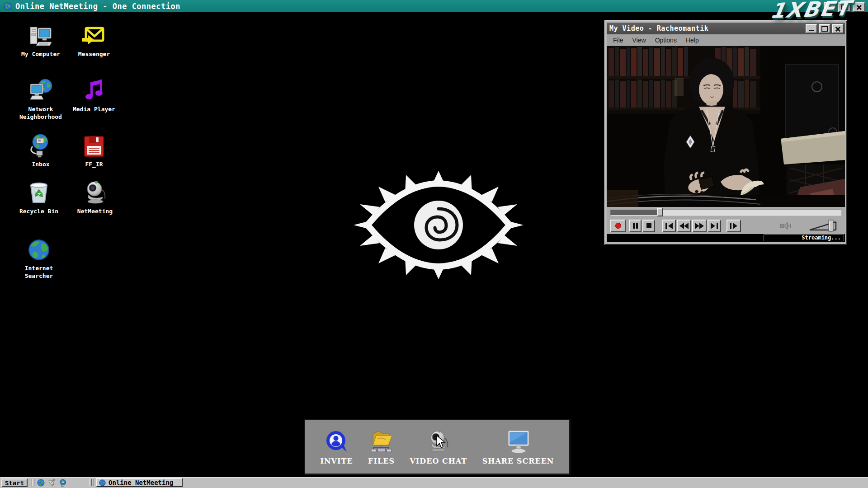 This screenshot has width=868, height=488. What do you see at coordinates (382, 442) in the screenshot?
I see `network-folder-icon` at bounding box center [382, 442].